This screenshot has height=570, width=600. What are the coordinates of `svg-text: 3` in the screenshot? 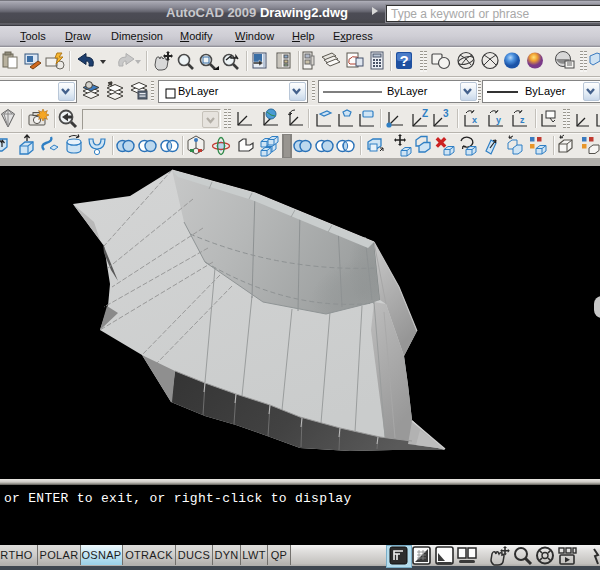 It's located at (446, 114).